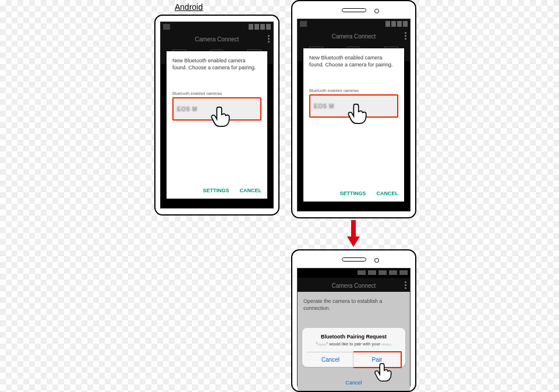 The width and height of the screenshot is (559, 392). I want to click on bluetooth-pair-dialog: Bluetooth Pairing Request "——" would lik…, so click(354, 347).